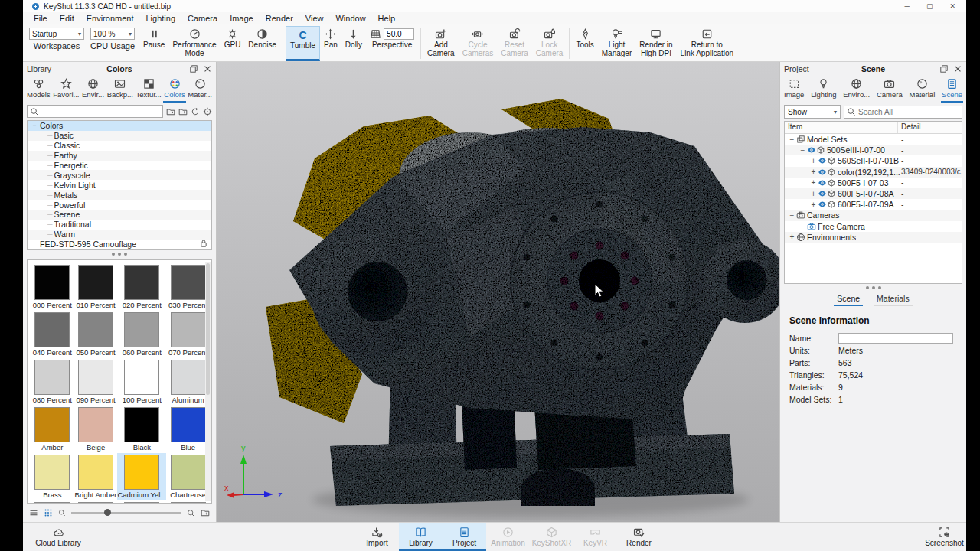 The width and height of the screenshot is (980, 551). What do you see at coordinates (142, 381) in the screenshot?
I see `color-swatch-100percent: 100 Percent` at bounding box center [142, 381].